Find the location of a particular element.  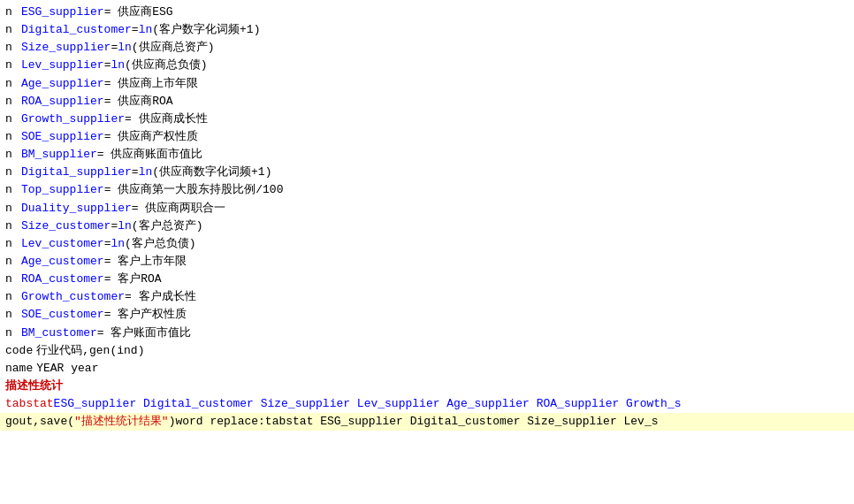

code-line: nSOE_supplier = 供应商产权性质 is located at coordinates (427, 137).